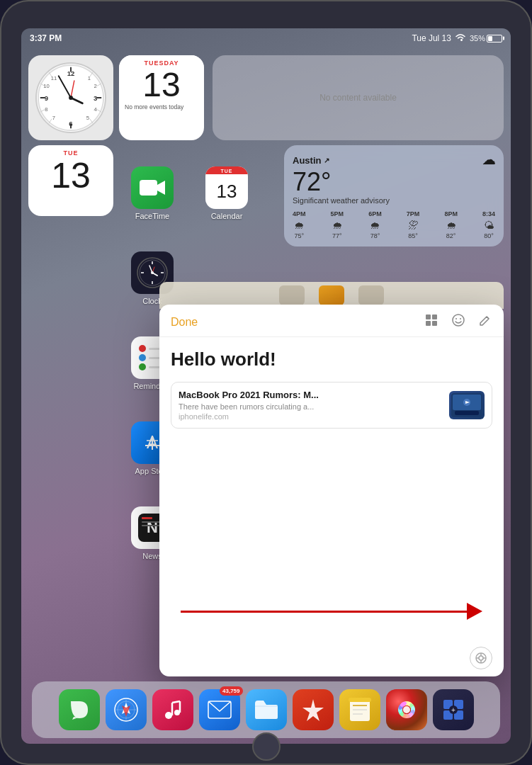  What do you see at coordinates (89, 78) in the screenshot?
I see `svg-text: 1` at bounding box center [89, 78].